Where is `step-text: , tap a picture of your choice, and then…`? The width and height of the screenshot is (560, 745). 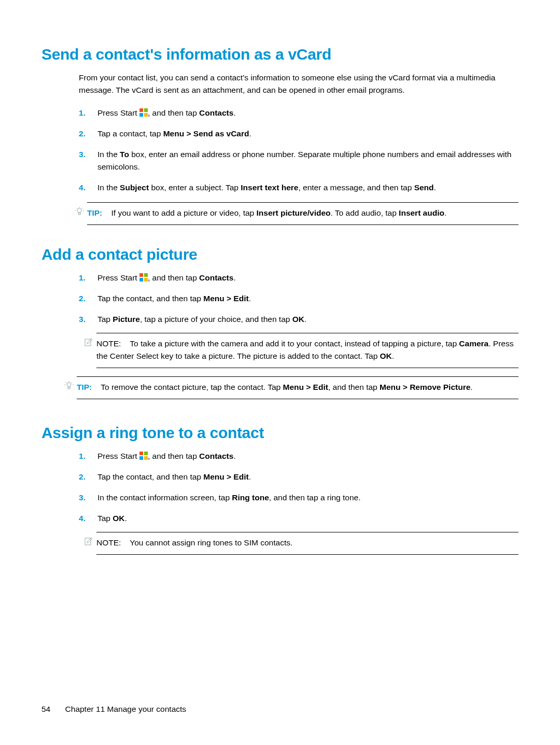
step-text: , tap a picture of your choice, and then… is located at coordinates (216, 319).